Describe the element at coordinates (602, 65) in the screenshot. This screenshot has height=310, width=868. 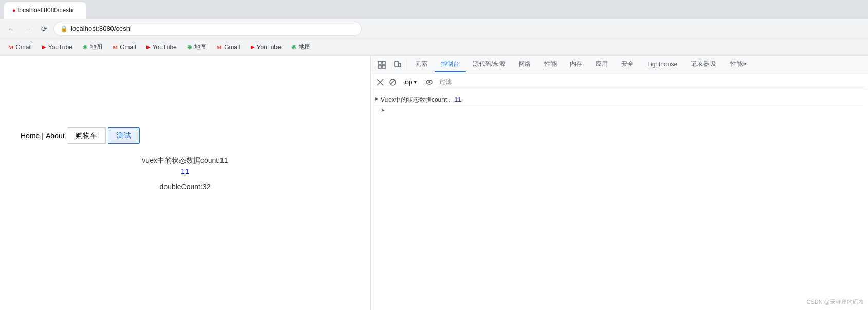
I see `tab-application: 应用` at that location.